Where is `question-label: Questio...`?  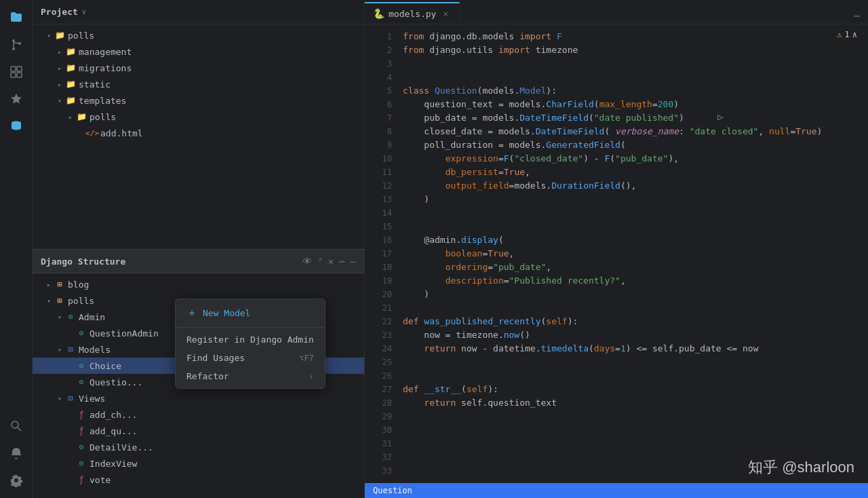 question-label: Questio... is located at coordinates (116, 383).